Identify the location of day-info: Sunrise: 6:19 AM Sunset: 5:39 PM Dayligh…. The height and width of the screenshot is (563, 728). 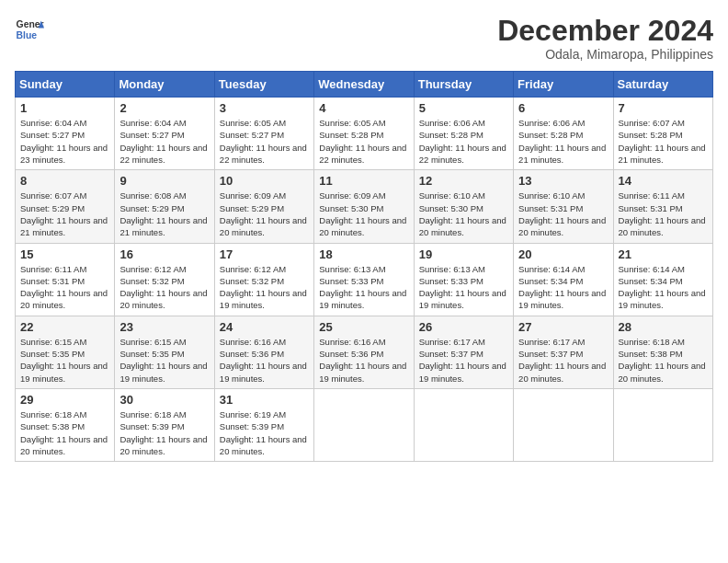
(265, 432).